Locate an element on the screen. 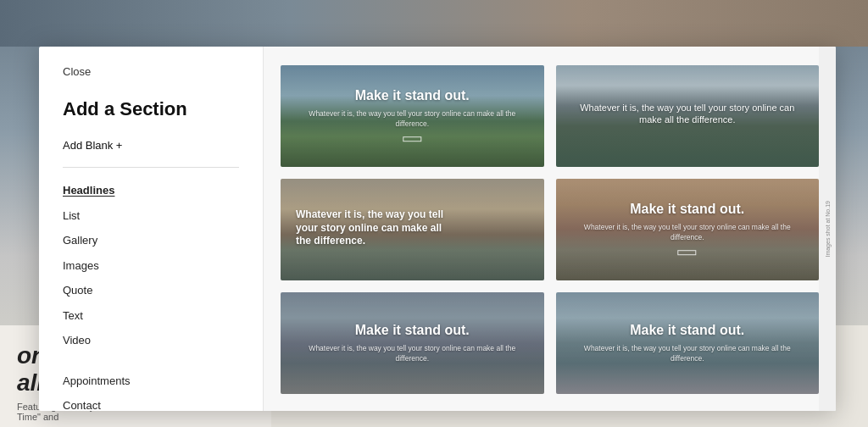 This screenshot has width=868, height=427. card-title-4: Make it stand out. is located at coordinates (687, 210).